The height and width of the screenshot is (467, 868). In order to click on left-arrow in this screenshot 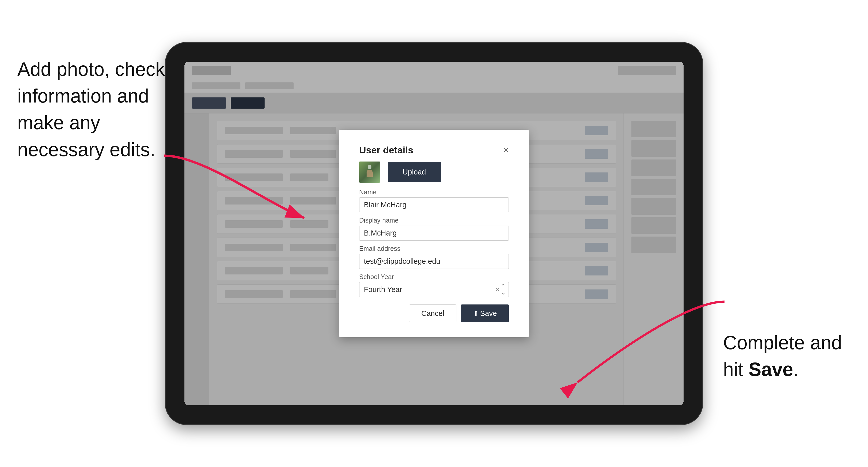, I will do `click(235, 187)`.